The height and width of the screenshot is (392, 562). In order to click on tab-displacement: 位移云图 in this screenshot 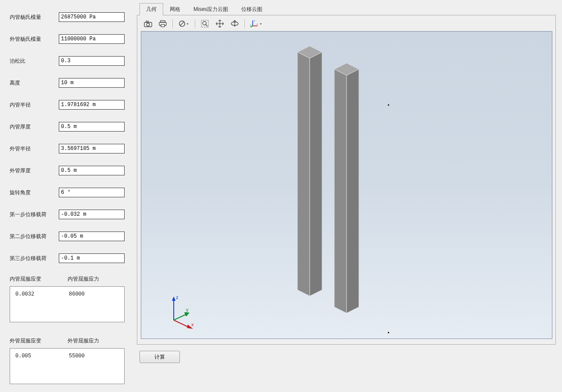, I will do `click(252, 9)`.